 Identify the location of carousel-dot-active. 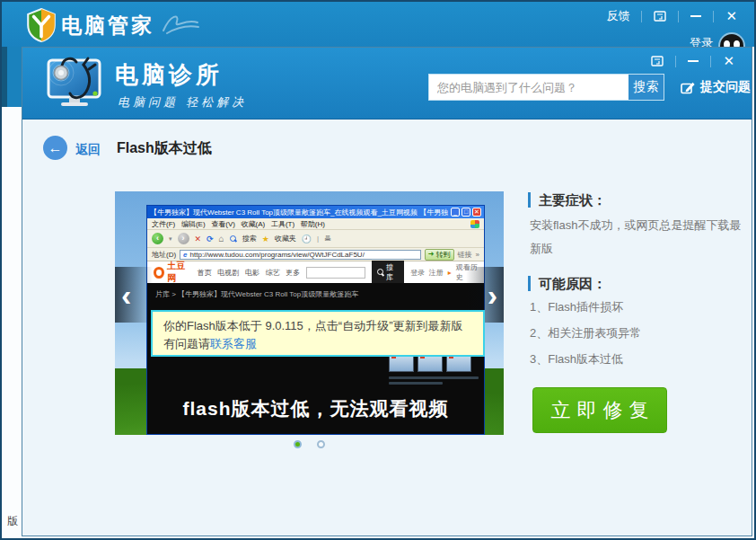
(298, 444).